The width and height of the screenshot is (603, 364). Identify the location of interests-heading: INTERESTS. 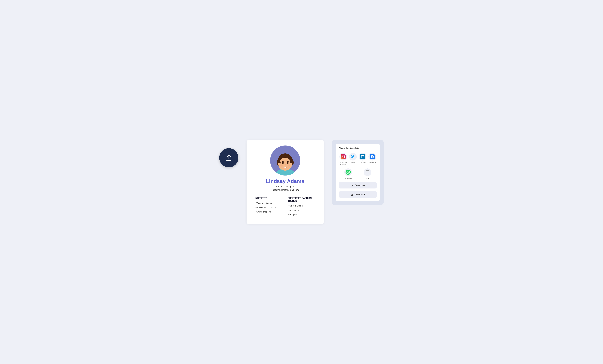
(269, 198).